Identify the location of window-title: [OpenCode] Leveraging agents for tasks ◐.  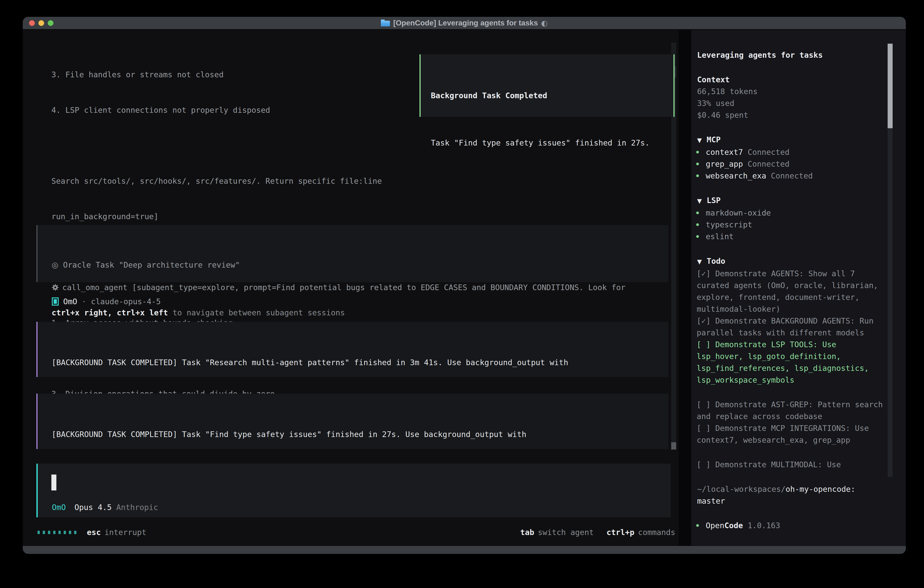
(464, 23).